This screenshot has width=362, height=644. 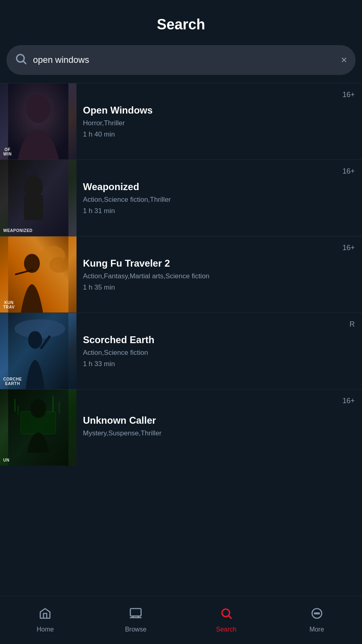 I want to click on list-item: KUNTRAV Kung Fu Traveler 2 Action,Fantas…, so click(x=181, y=274).